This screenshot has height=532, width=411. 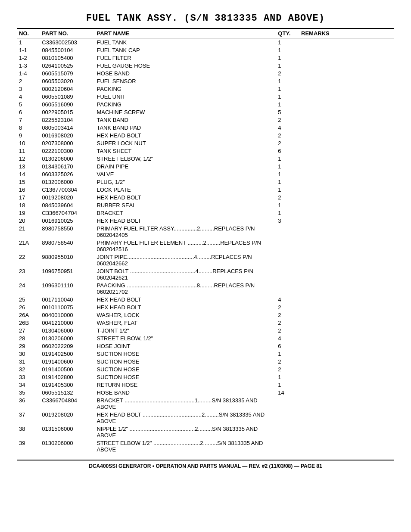 I want to click on cell-no: 17, so click(x=28, y=197).